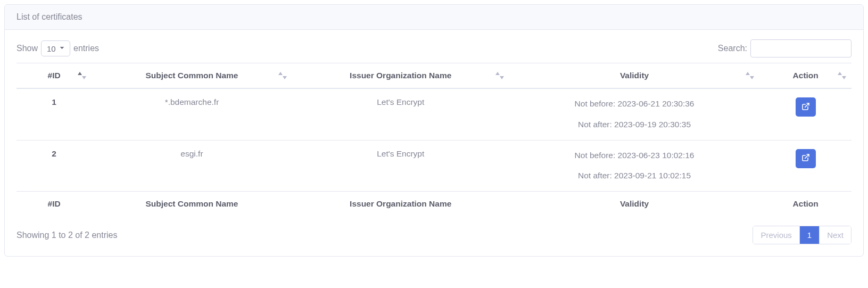 Image resolution: width=868 pixels, height=288 pixels. Describe the element at coordinates (55, 48) in the screenshot. I see `entries-select: 10` at that location.